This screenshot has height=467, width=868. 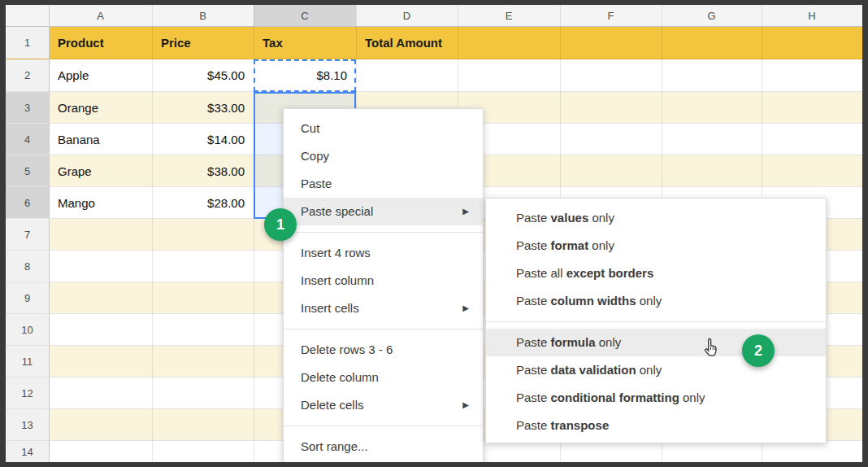 What do you see at coordinates (656, 398) in the screenshot?
I see `submenu-item-paste-conditional-formatting-only: Paste conditional formatting only` at bounding box center [656, 398].